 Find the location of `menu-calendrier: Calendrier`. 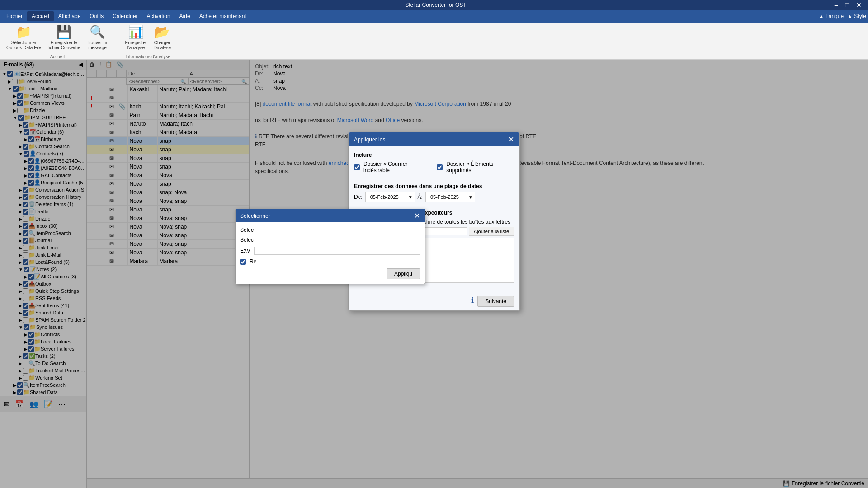

menu-calendrier: Calendrier is located at coordinates (125, 16).